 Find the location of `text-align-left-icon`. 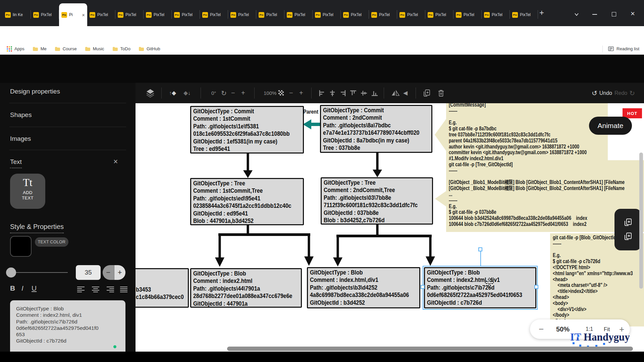

text-align-left-icon is located at coordinates (81, 290).